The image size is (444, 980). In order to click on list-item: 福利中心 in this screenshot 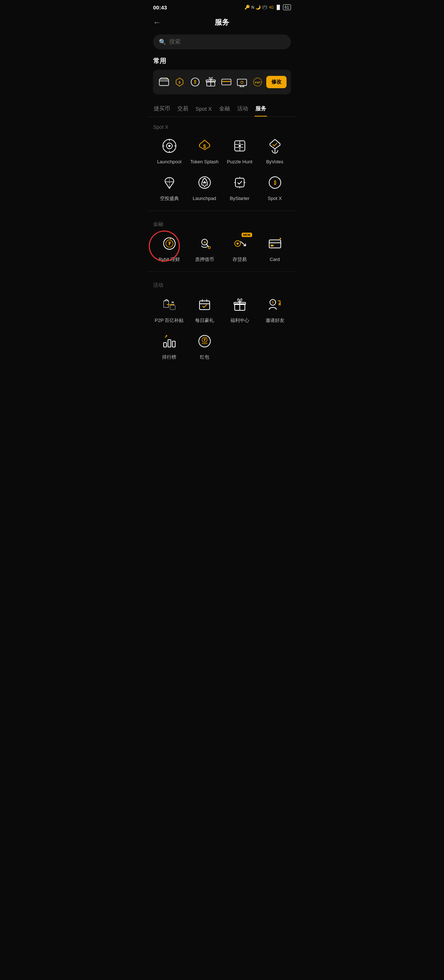, I will do `click(239, 309)`.